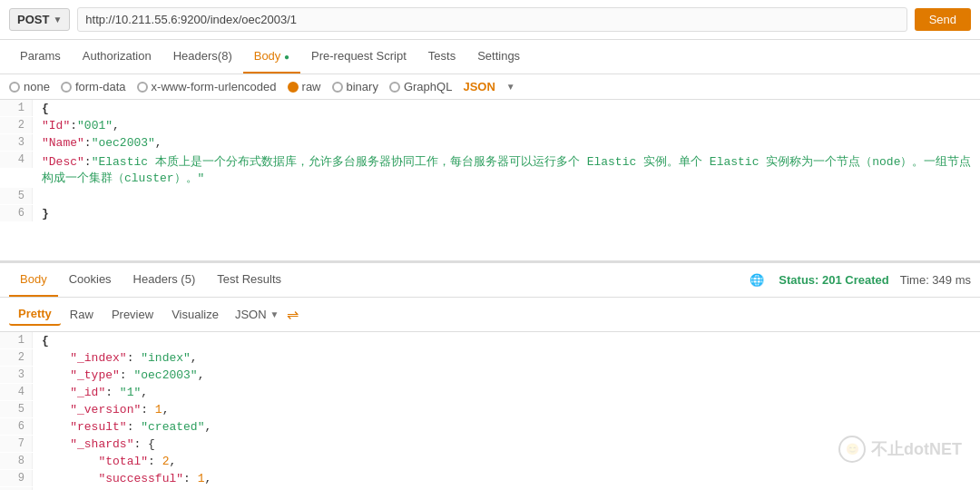 This screenshot has height=490, width=980. What do you see at coordinates (936, 279) in the screenshot?
I see `time-text: Time: 349 ms` at bounding box center [936, 279].